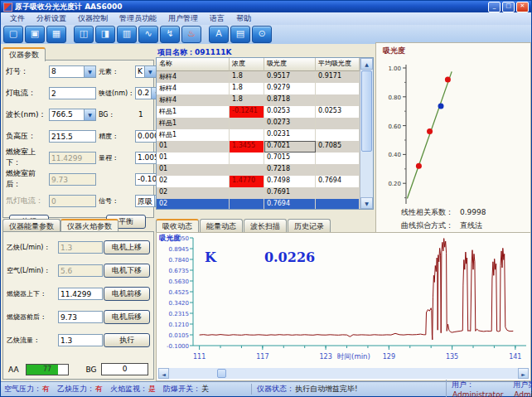 This screenshot has width=532, height=397. I want to click on cell-absorbance: 0.0273, so click(290, 123).